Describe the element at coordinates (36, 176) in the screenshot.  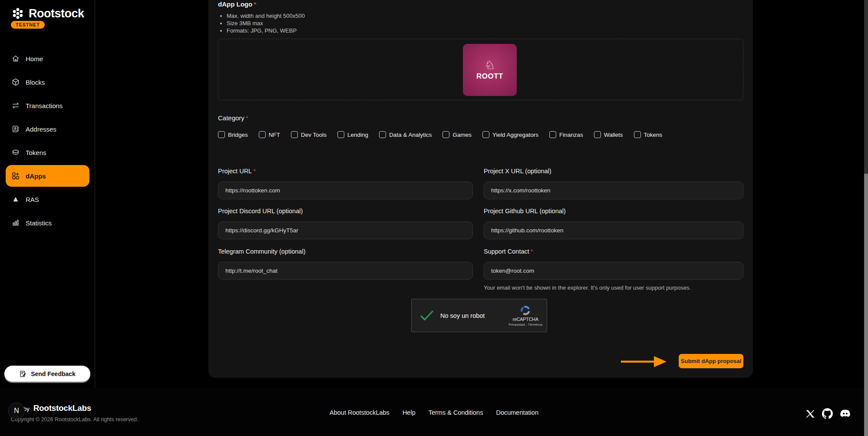
I see `sidebar-item-label: dApps` at that location.